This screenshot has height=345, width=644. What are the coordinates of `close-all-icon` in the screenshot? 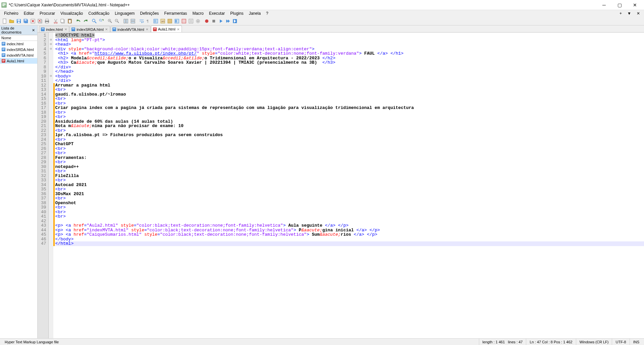 It's located at (40, 21).